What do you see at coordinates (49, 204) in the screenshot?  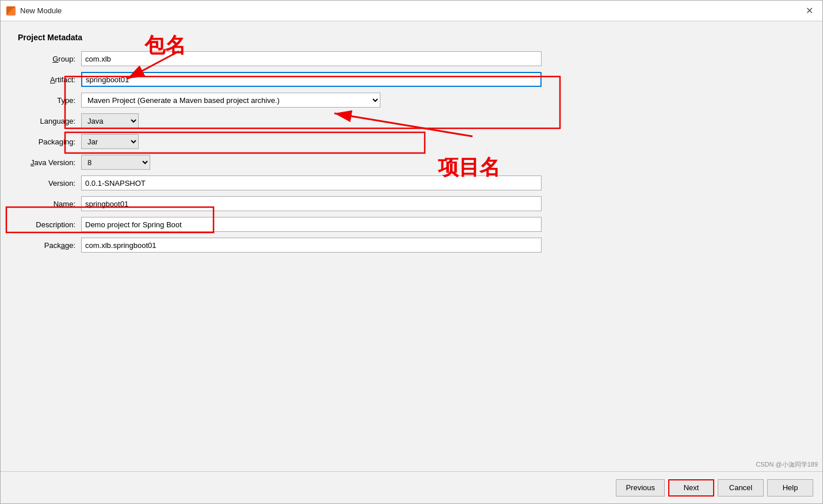 I see `name-label: Name:` at bounding box center [49, 204].